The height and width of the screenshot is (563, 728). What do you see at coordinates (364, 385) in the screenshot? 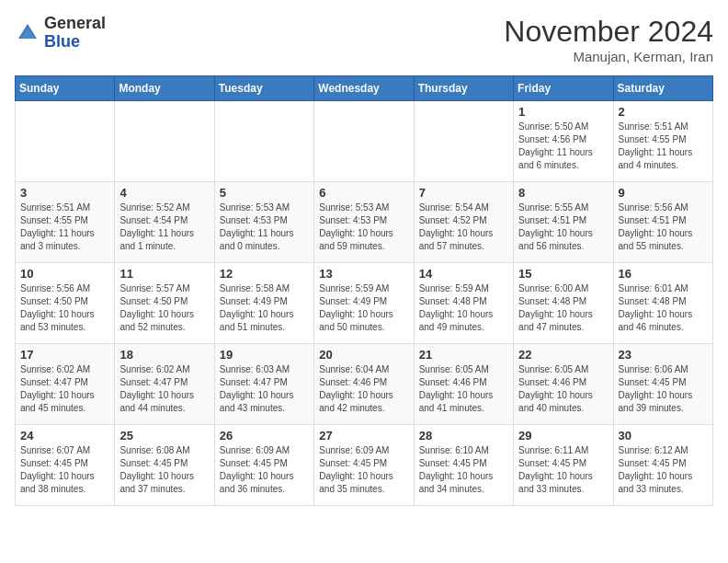
I see `calendar-day-cell: 20Sunrise: 6:04 AM Sunset: 4:46 PM Dayli…` at bounding box center [364, 385].